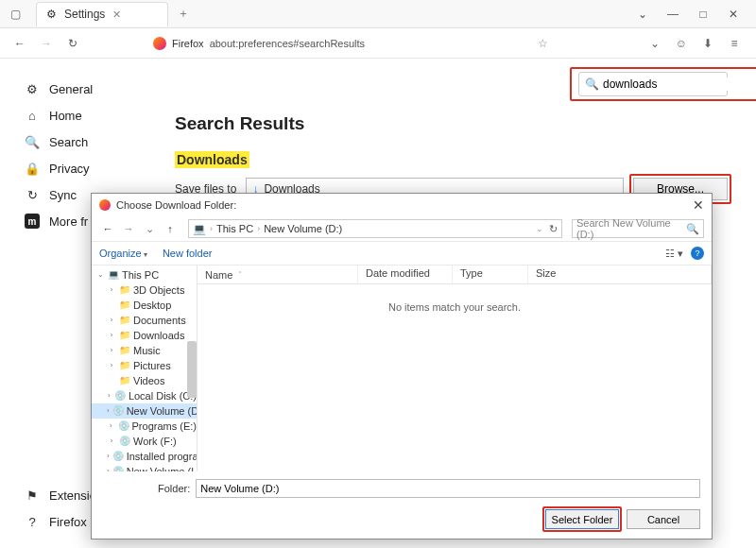 The width and height of the screenshot is (756, 548). I want to click on settings-search: 🔍 ✕, so click(653, 84).